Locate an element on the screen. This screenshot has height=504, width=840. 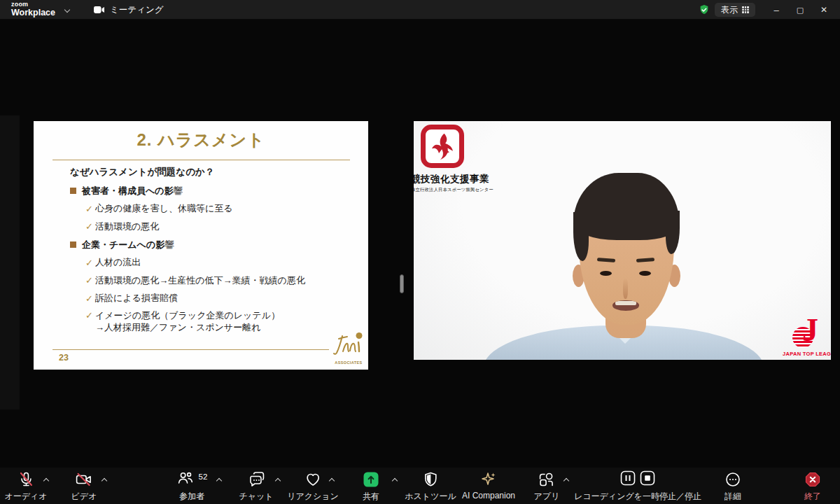
more-button-label: 詳細 is located at coordinates (733, 497).